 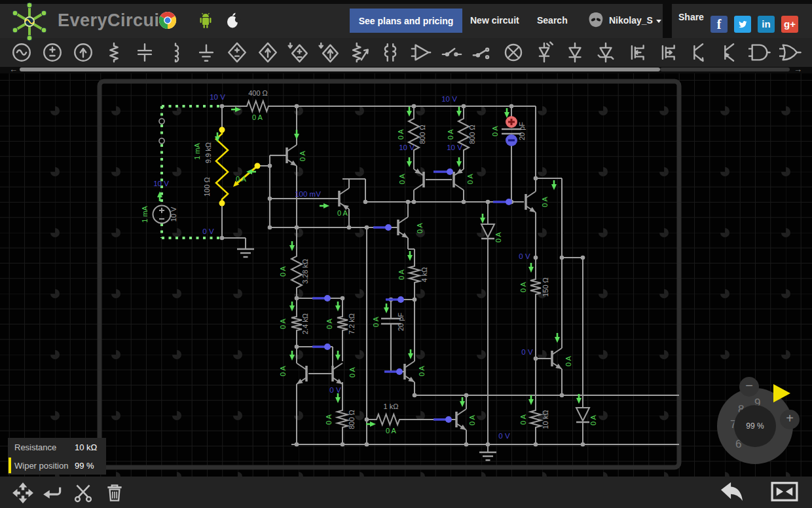 What do you see at coordinates (406, 52) in the screenshot?
I see `component-toolbar` at bounding box center [406, 52].